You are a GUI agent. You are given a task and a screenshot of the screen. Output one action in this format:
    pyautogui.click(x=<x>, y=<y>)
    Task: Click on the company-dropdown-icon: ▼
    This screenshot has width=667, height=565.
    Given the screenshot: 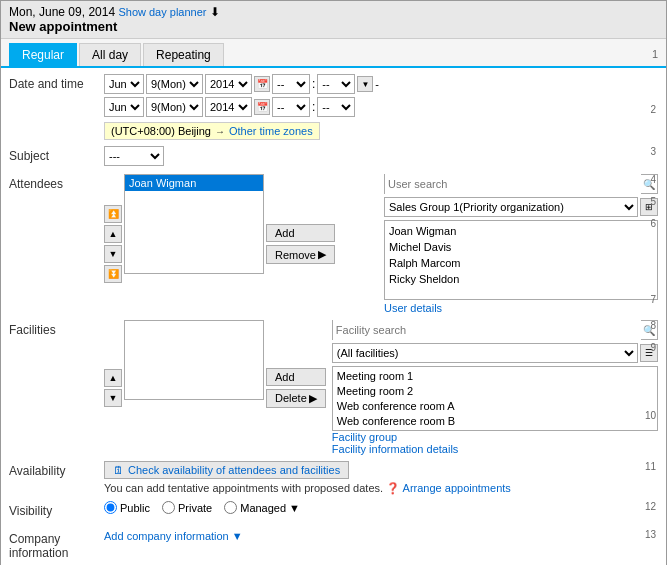 What is the action you would take?
    pyautogui.click(x=238, y=536)
    